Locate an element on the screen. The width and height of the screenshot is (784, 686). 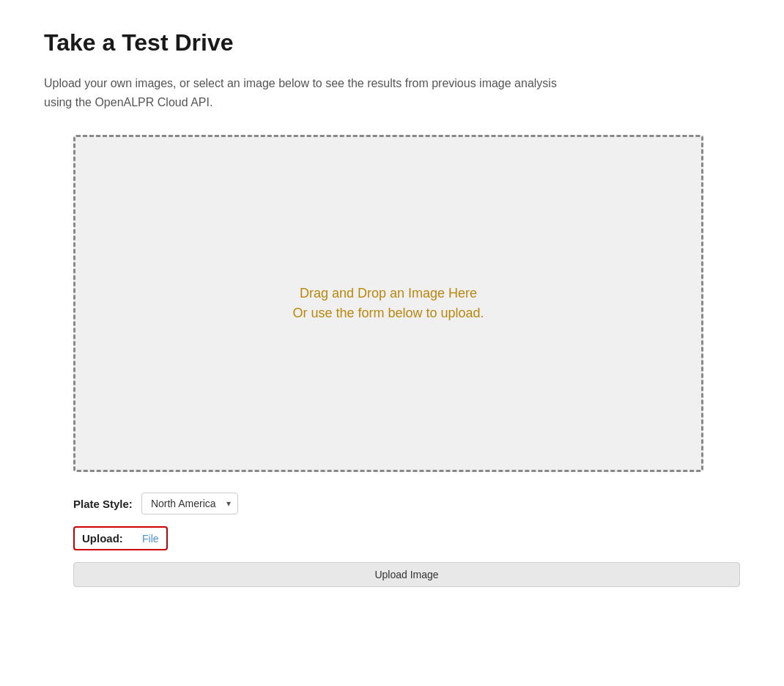
plate-style-select-wrapper: North America Europe Australia Brazil is located at coordinates (190, 504).